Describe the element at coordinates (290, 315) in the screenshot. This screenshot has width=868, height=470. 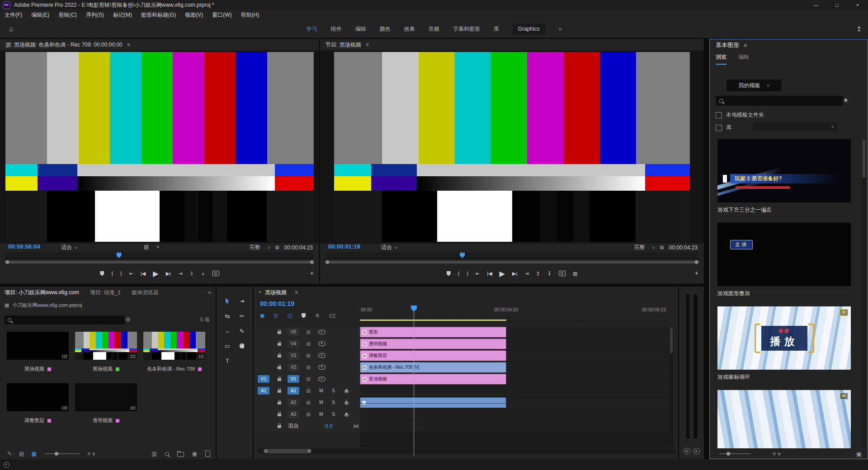
I see `linked-selection-toggle: ◫` at that location.